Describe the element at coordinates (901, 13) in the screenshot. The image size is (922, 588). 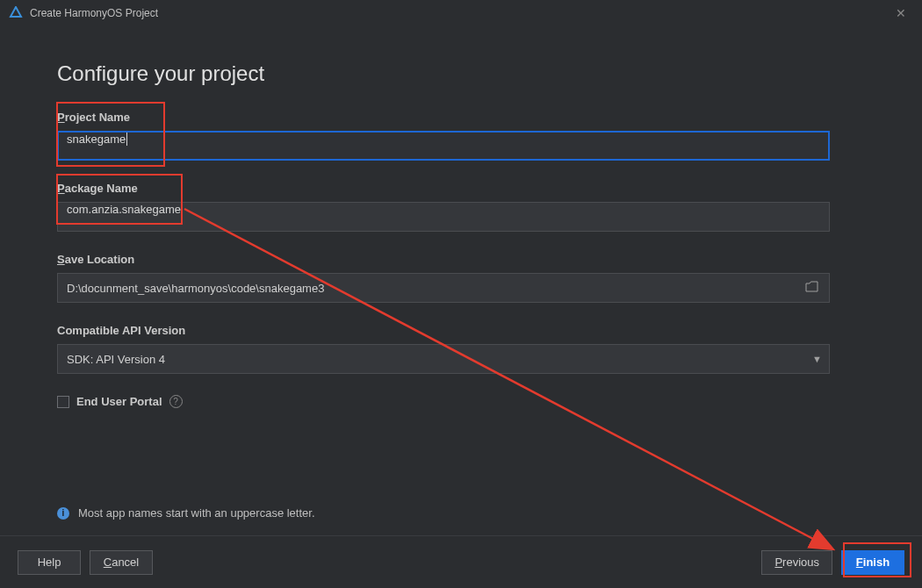
I see `close-icon: ✕` at that location.